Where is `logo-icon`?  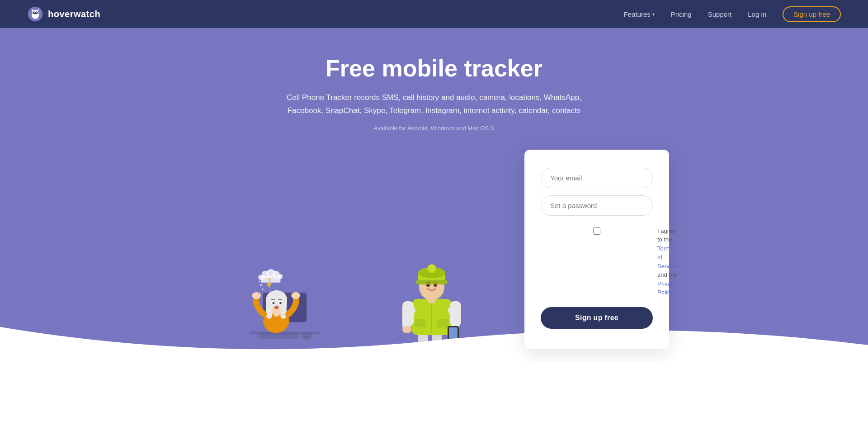
logo-icon is located at coordinates (35, 14).